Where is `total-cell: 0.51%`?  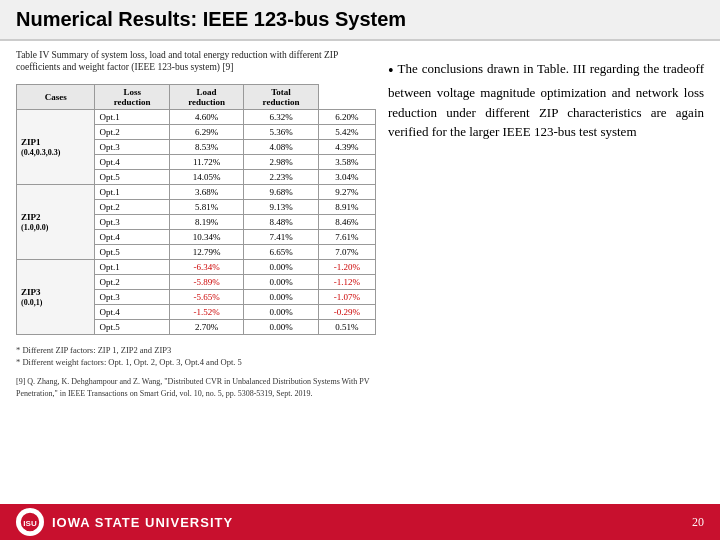
total-cell: 0.51% is located at coordinates (346, 326).